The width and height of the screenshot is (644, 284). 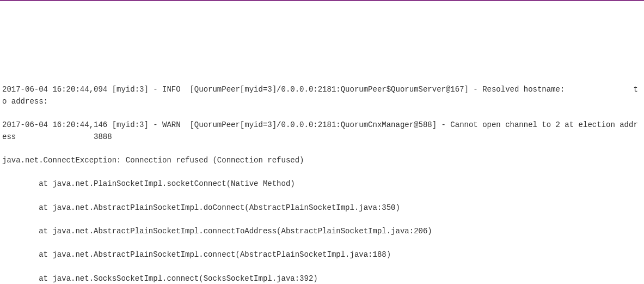 I want to click on top-border-accent, so click(x=322, y=1).